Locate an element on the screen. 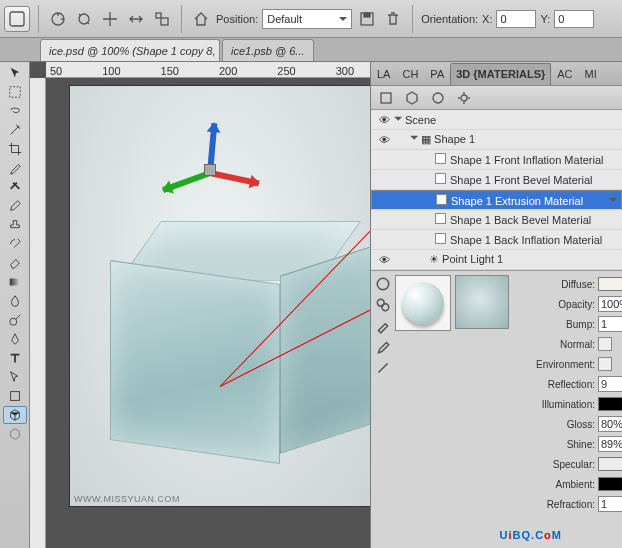  panel-tab-3d-materials: 3D {MATERIALS} is located at coordinates (500, 74).